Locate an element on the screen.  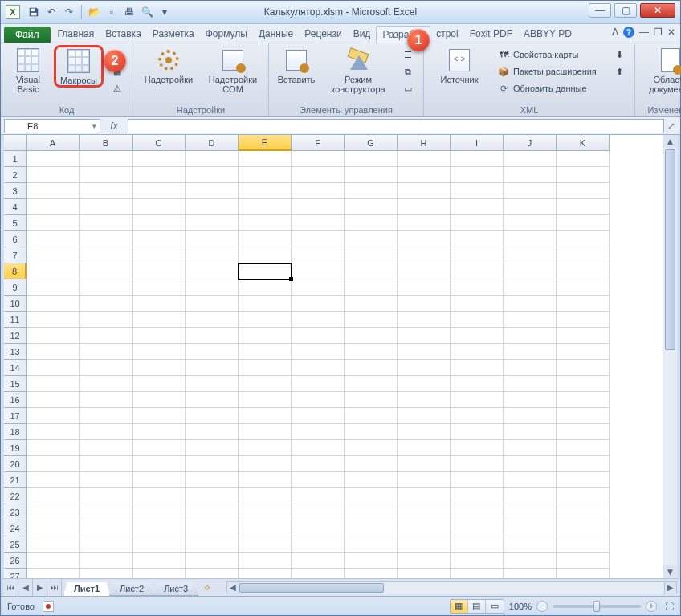
cell-H3 is located at coordinates (424, 191).